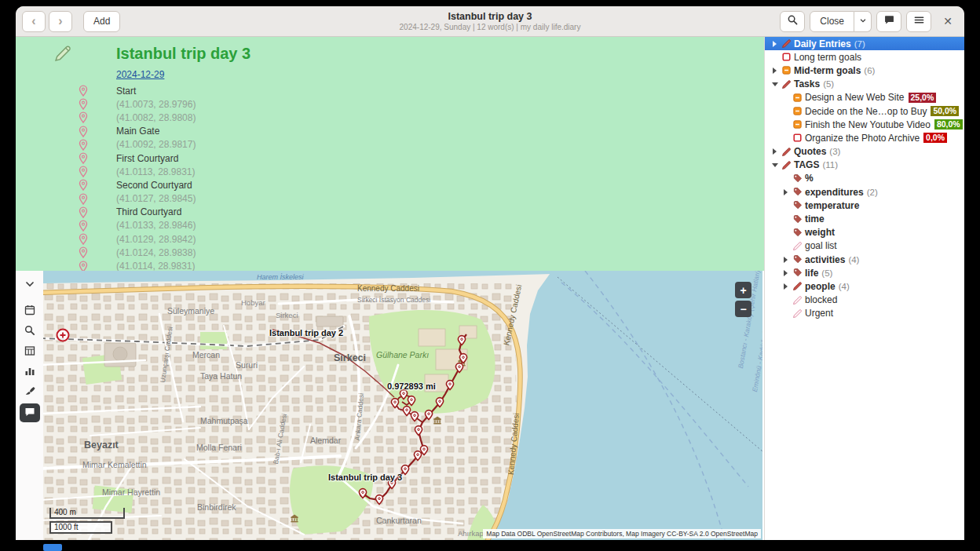 This screenshot has height=551, width=980. What do you see at coordinates (743, 290) in the screenshot?
I see `zoom-in-button: +` at bounding box center [743, 290].